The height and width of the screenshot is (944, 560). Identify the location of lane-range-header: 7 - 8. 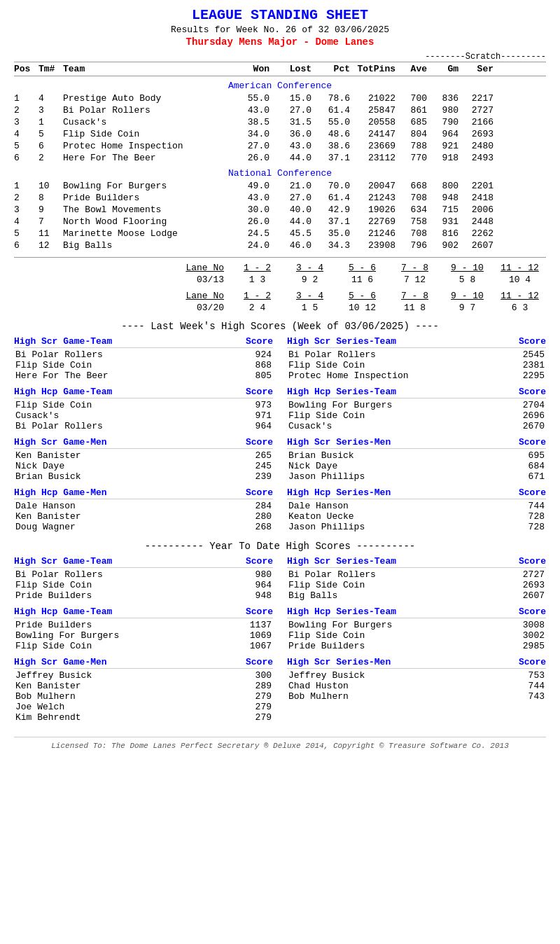
(414, 268).